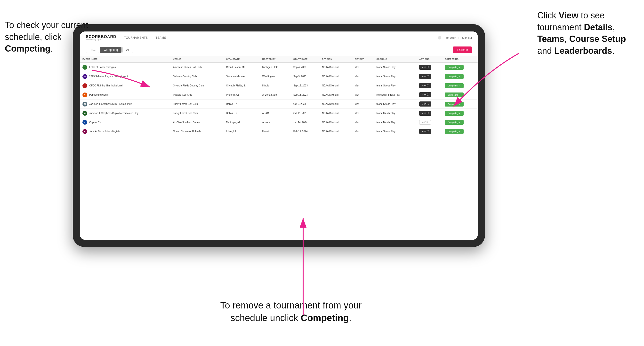  I want to click on col-competing: COMPETING, so click(460, 59).